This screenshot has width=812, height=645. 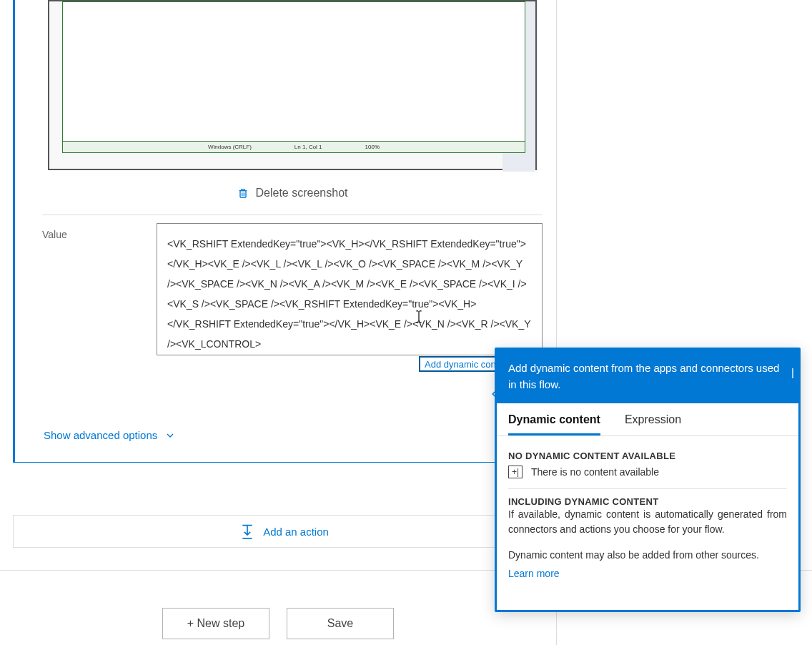 What do you see at coordinates (350, 394) in the screenshot?
I see `edit-code-button: Edit co` at bounding box center [350, 394].